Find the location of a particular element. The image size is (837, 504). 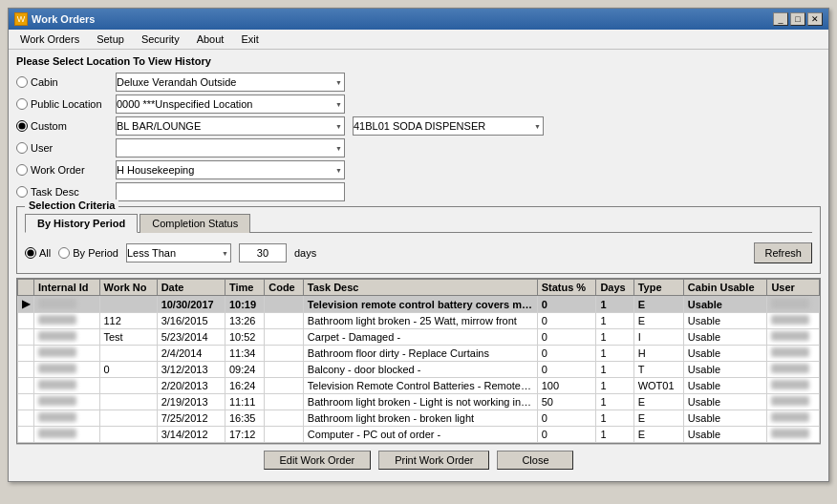

custom-select1: BL BAR/LOUNGE is located at coordinates (230, 126).